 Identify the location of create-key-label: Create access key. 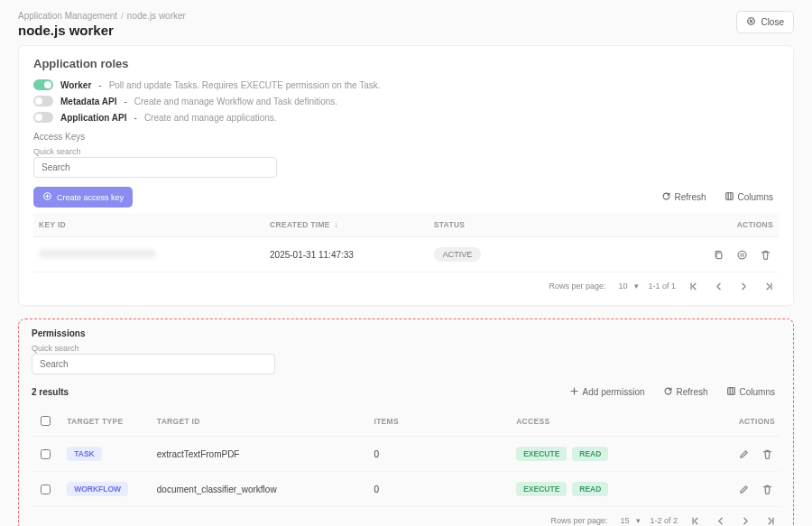
(90, 198).